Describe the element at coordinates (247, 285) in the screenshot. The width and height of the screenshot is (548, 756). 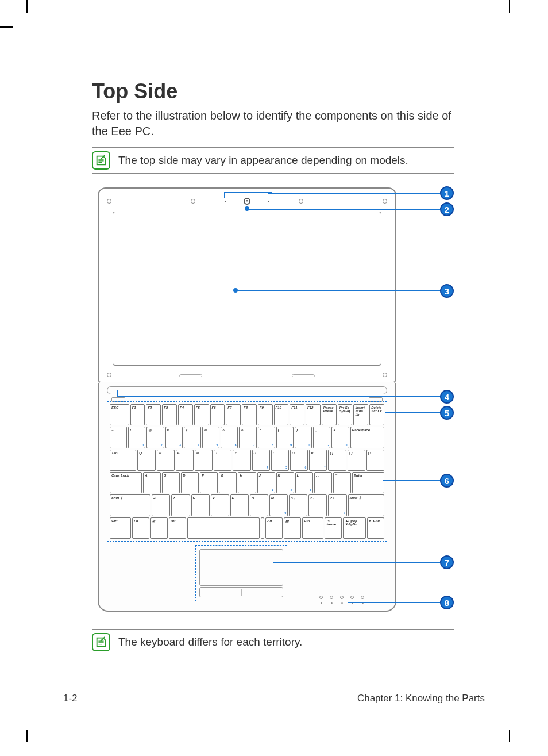
I see `laptop-lid` at that location.